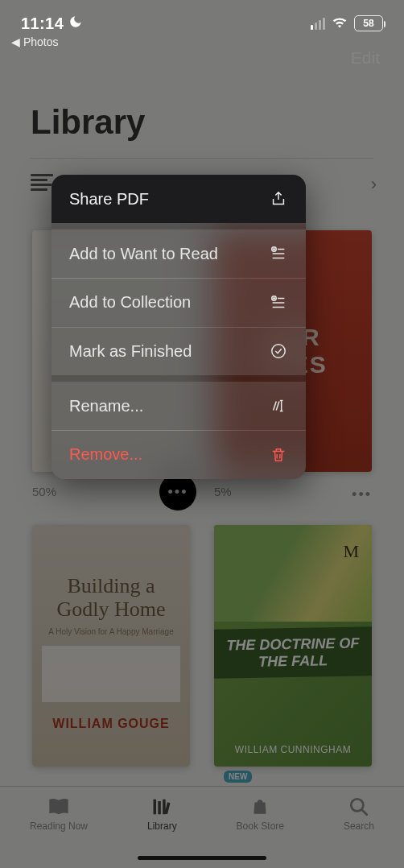  Describe the element at coordinates (369, 23) in the screenshot. I see `battery-indicator: 58` at that location.